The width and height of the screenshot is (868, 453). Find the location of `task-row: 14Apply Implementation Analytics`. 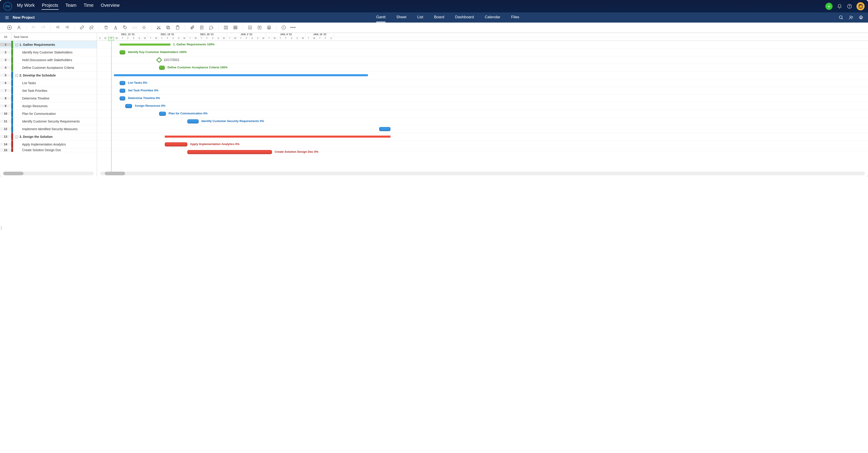

task-row: 14Apply Implementation Analytics is located at coordinates (49, 144).